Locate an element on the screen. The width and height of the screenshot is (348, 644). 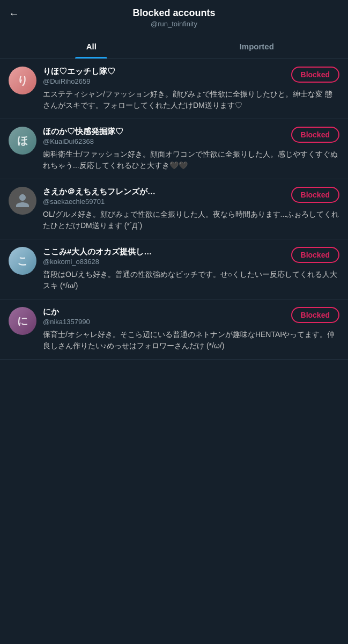
account-name: ほのか♡快感発掘隊♡ is located at coordinates (165, 132).